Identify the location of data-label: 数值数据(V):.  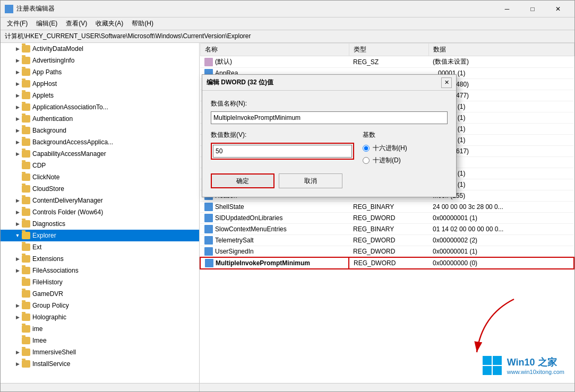
(282, 135).